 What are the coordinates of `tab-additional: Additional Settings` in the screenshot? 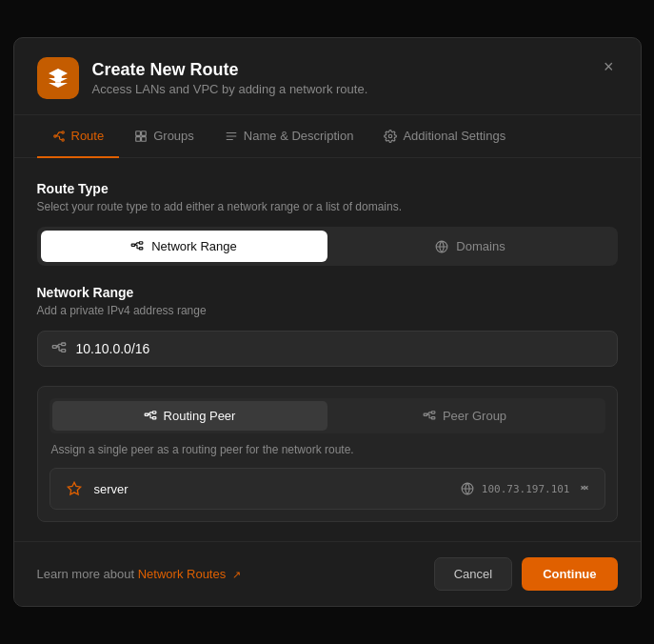 It's located at (445, 137).